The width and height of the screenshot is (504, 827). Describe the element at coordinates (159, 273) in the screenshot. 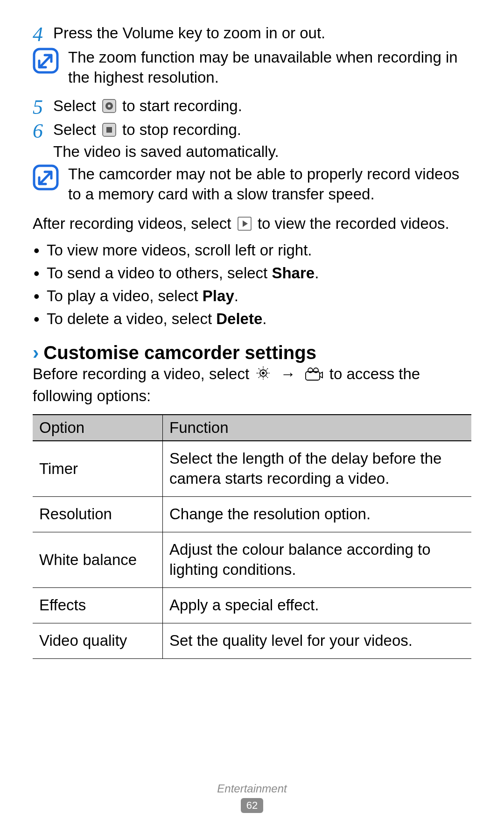

I see `list-text-pre: To send a video to others, select` at that location.